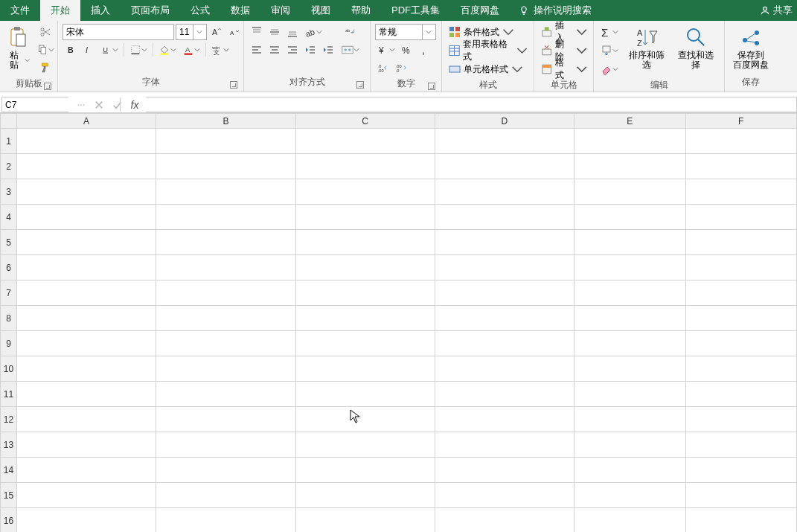 Image resolution: width=797 pixels, height=532 pixels. Describe the element at coordinates (89, 50) in the screenshot. I see `italic-button: I` at that location.